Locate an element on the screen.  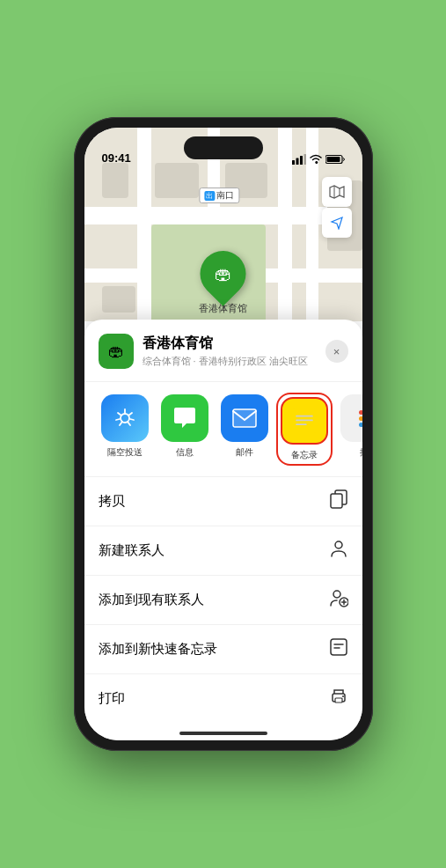
action-print: 打印 is located at coordinates (223, 699).